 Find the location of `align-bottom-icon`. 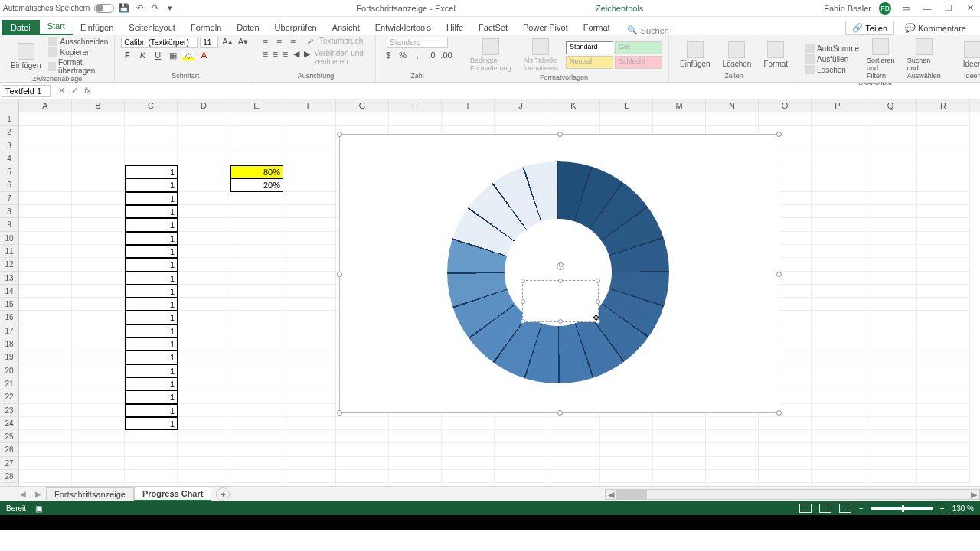

align-bottom-icon is located at coordinates (296, 41).